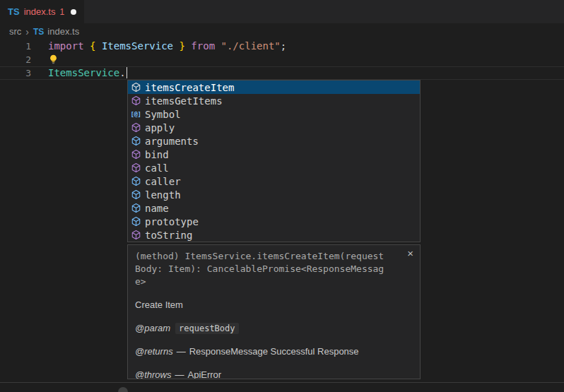 This screenshot has width=564, height=392. I want to click on suggest-item-label: toString, so click(168, 235).